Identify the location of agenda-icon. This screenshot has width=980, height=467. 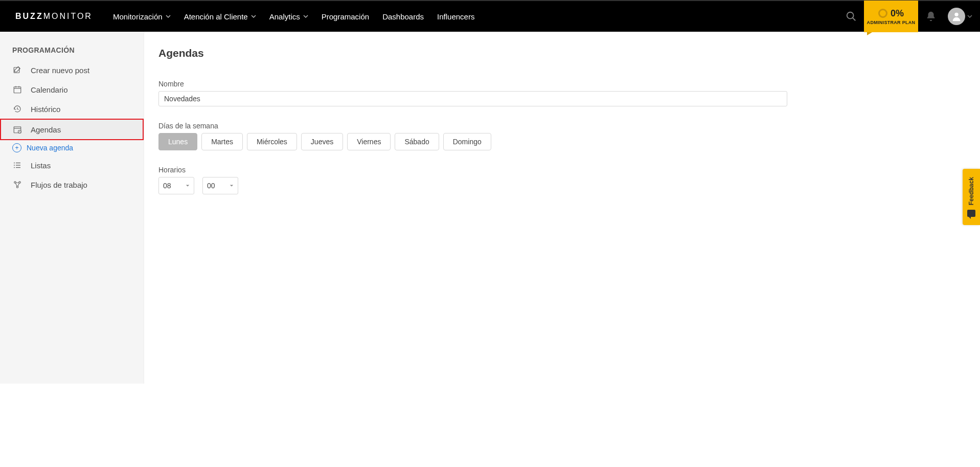
(17, 129).